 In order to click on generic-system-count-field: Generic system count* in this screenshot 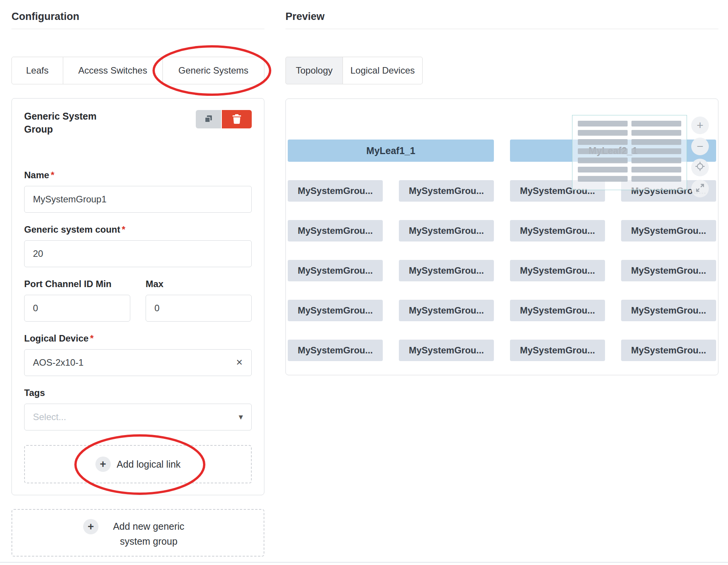, I will do `click(138, 246)`.